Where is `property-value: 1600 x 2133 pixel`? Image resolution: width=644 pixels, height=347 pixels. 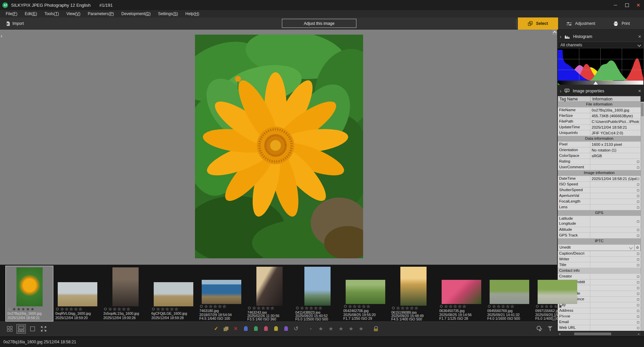
property-value: 1600 x 2133 pixel is located at coordinates (615, 144).